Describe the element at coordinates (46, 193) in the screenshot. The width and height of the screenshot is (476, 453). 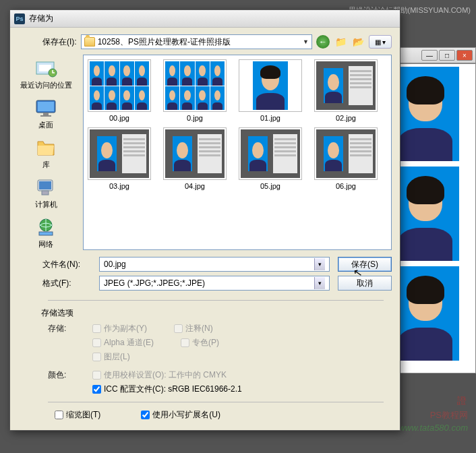
I see `sidebar-item-computer: 计算机` at that location.